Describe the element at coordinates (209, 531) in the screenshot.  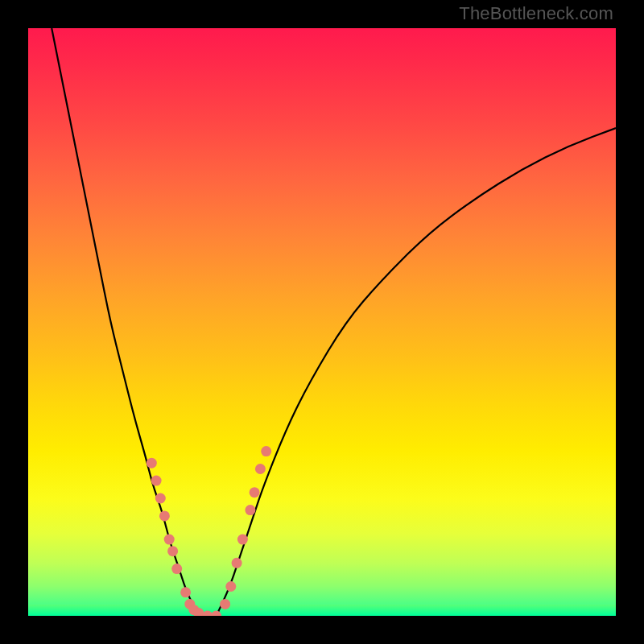
I see `chart-markers` at that location.